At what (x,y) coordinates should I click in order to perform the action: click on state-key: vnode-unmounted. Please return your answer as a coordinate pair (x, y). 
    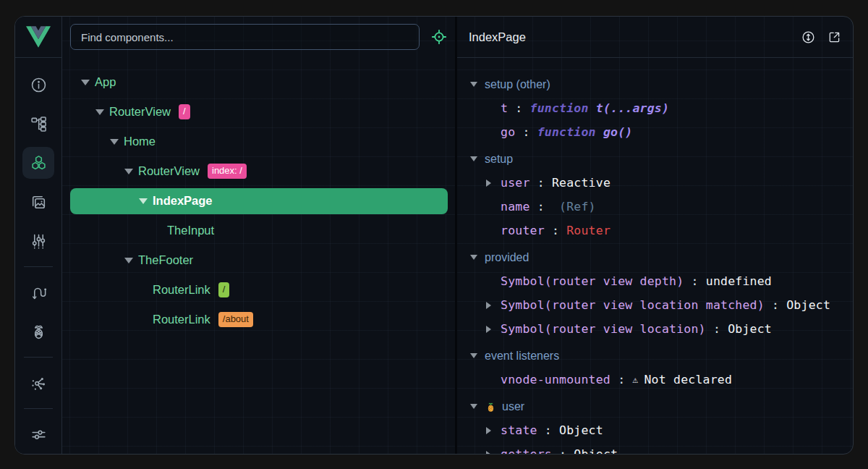
    Looking at the image, I should click on (556, 379).